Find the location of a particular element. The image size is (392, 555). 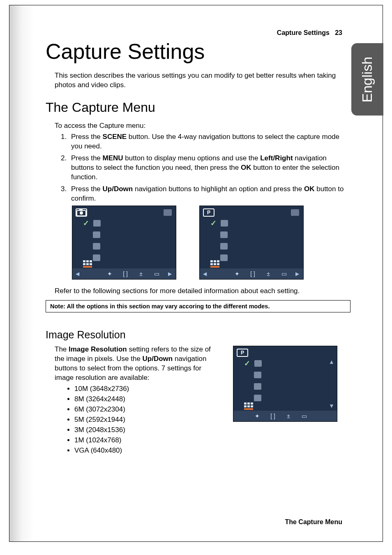

camera-mode-icon is located at coordinates (81, 213).